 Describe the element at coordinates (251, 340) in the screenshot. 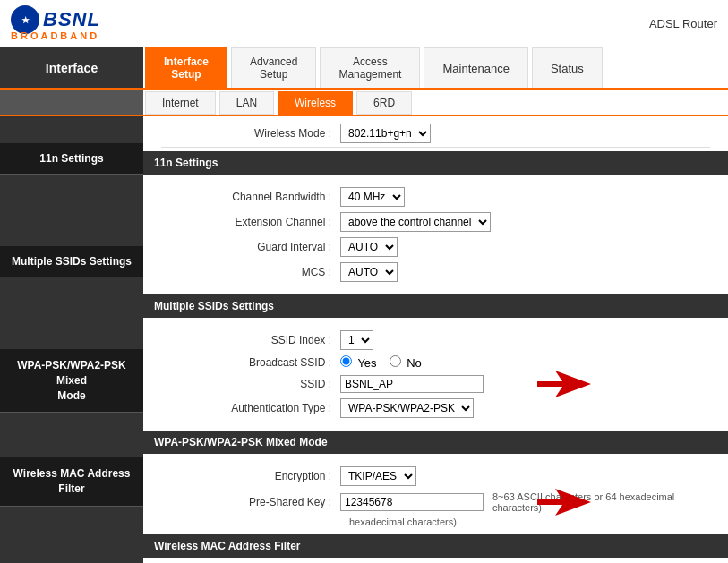

I see `ssid-index-label: SSID Index :` at that location.